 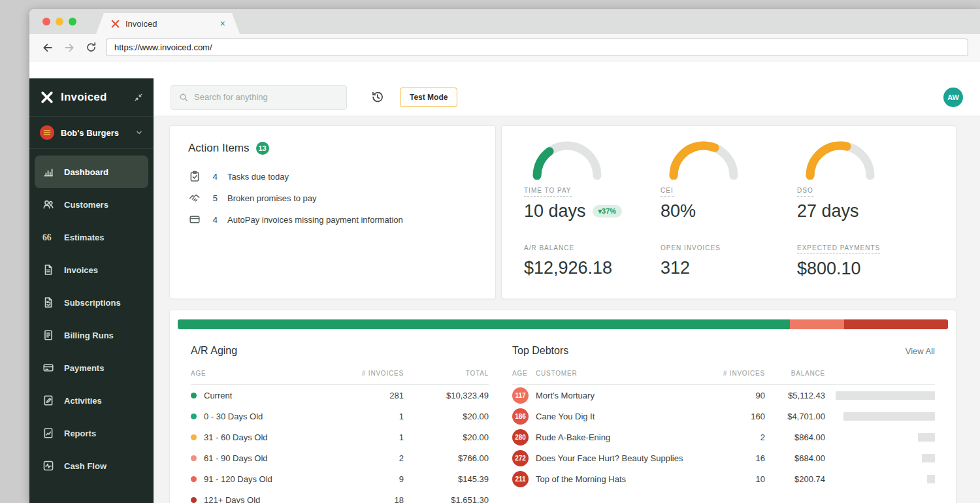 What do you see at coordinates (48, 466) in the screenshot?
I see `cash-flow-icon` at bounding box center [48, 466].